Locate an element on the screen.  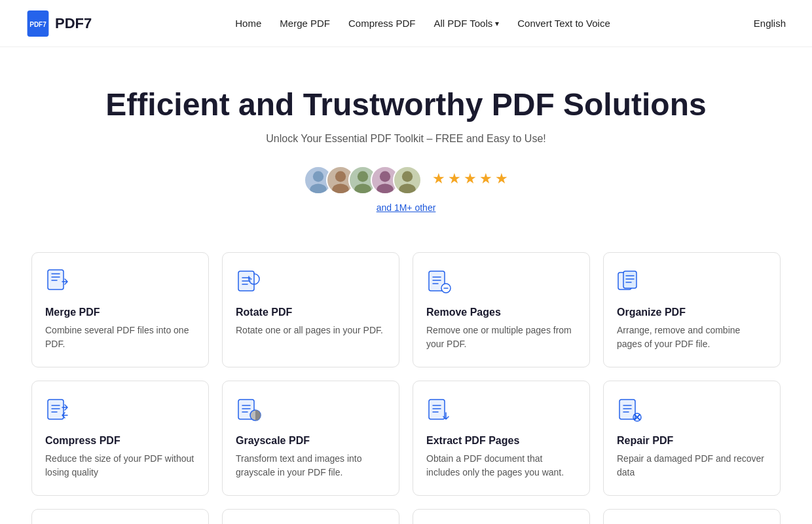
card-compress-pdf: Compress PDF Reduce the size of your PDF… is located at coordinates (120, 438).